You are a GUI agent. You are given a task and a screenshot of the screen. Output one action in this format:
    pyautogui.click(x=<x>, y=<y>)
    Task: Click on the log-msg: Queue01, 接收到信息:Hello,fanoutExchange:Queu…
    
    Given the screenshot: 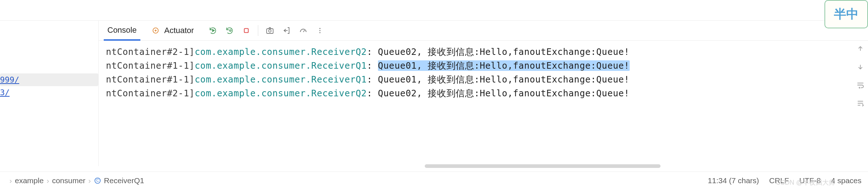 What is the action you would take?
    pyautogui.click(x=504, y=79)
    